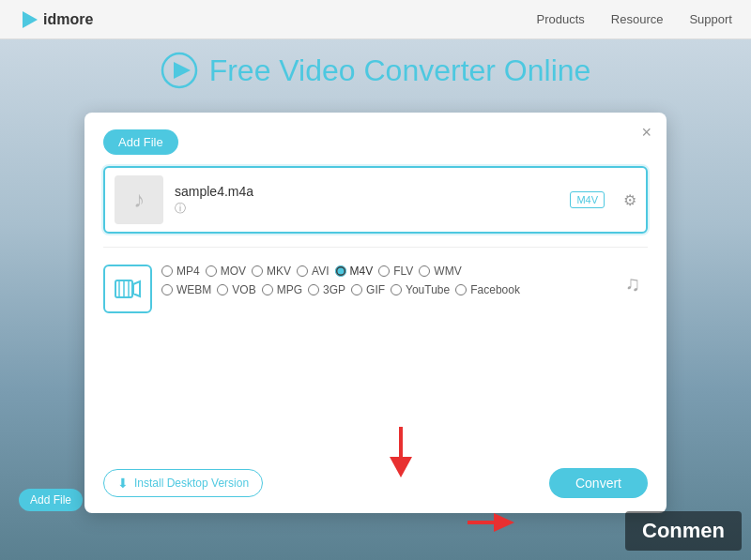 The height and width of the screenshot is (560, 751). Describe the element at coordinates (488, 290) in the screenshot. I see `format-facebook: Facebook` at that location.